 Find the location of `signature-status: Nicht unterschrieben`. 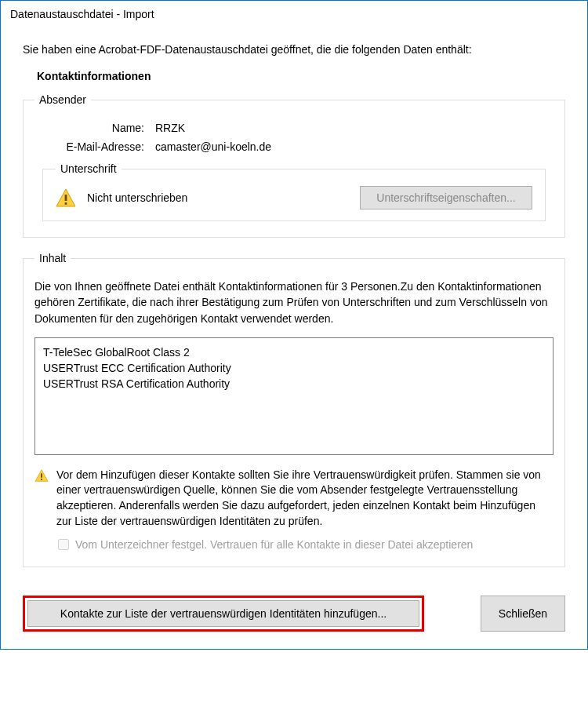

signature-status: Nicht unterschrieben is located at coordinates (218, 198).